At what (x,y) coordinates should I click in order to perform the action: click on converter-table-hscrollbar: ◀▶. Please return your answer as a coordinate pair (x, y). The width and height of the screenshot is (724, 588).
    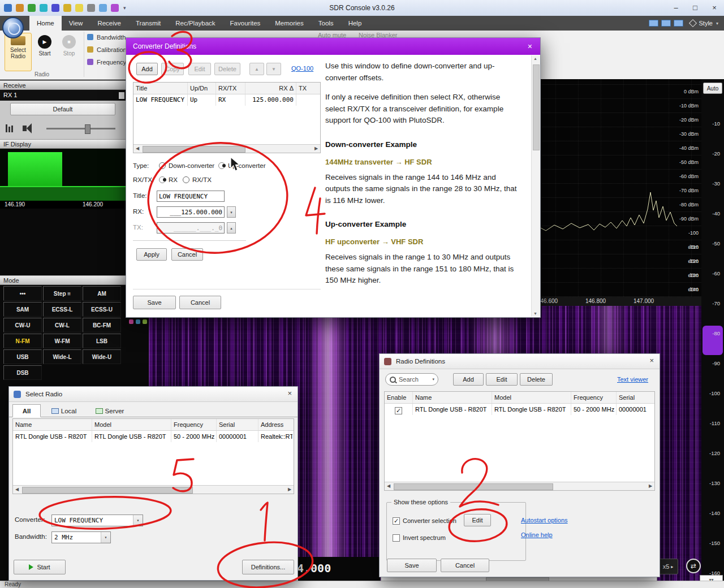
    Looking at the image, I should click on (227, 148).